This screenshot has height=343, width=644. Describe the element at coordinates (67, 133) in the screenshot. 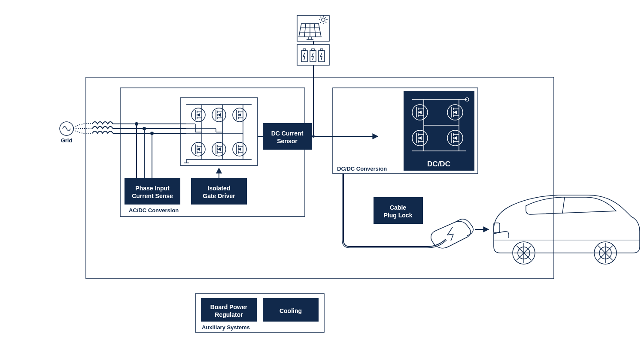

I see `grid-source-icon: Grid` at that location.